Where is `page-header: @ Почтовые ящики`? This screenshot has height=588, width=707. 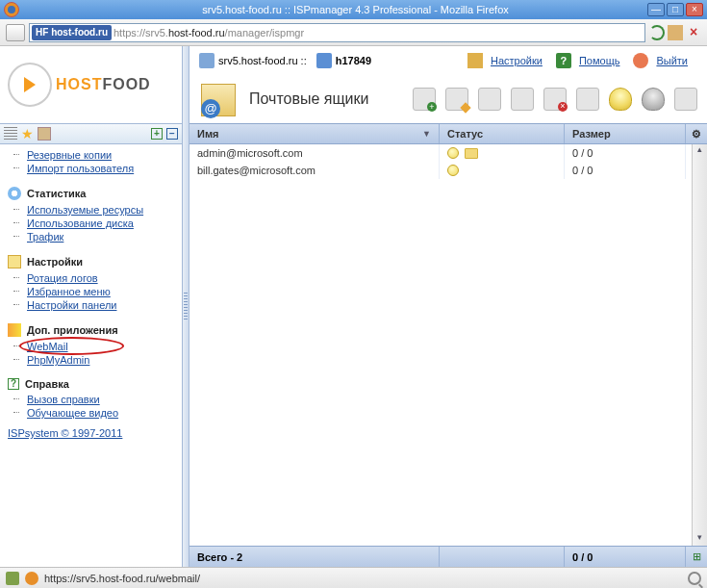
page-header: @ Почтовые ящики is located at coordinates (448, 99).